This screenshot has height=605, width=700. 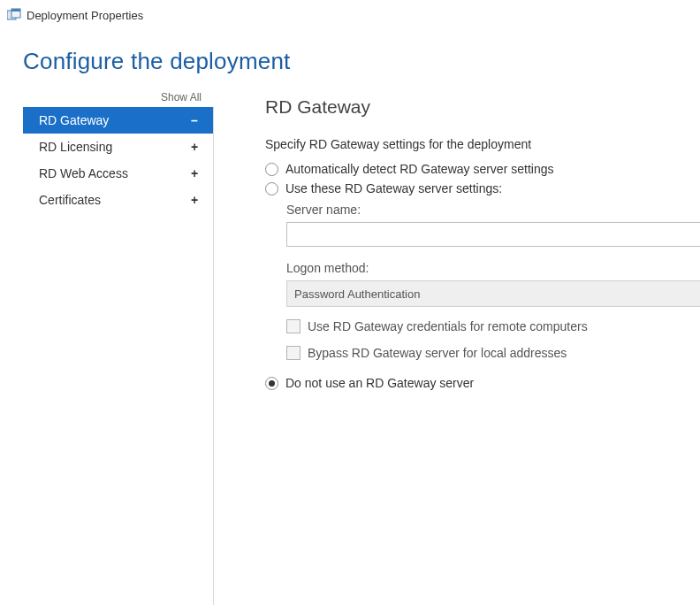 What do you see at coordinates (357, 294) in the screenshot?
I see `logon-method-selected-value: Password Authentication` at bounding box center [357, 294].